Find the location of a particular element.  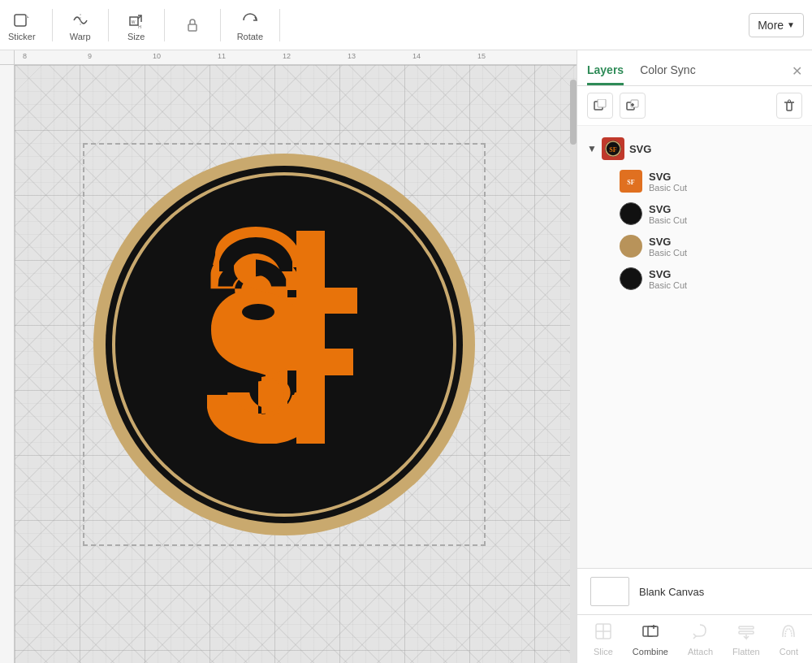

ruler-tick-12: 12 is located at coordinates (287, 56).